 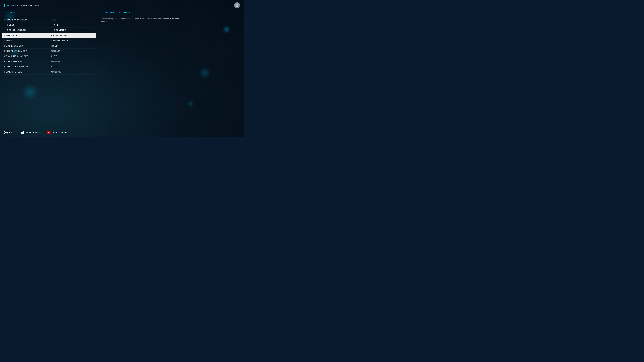 What do you see at coordinates (58, 132) in the screenshot?
I see `bottom-action-create-preset: R3CREATE PRESET` at bounding box center [58, 132].